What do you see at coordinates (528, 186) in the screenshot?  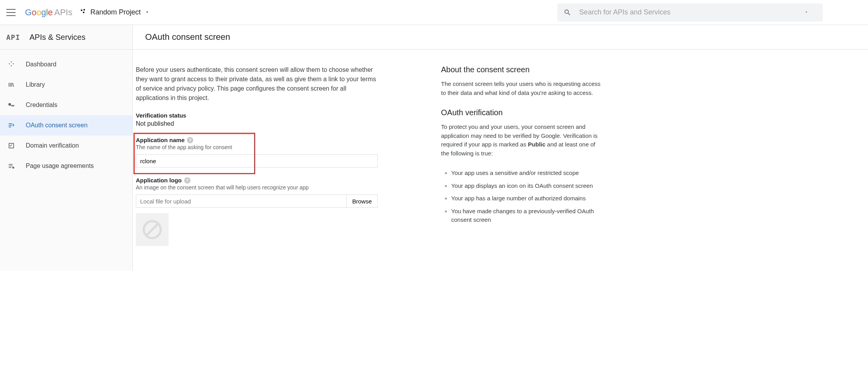 I see `oauth-bullet: Your app displays an icon on its OAuth c…` at bounding box center [528, 186].